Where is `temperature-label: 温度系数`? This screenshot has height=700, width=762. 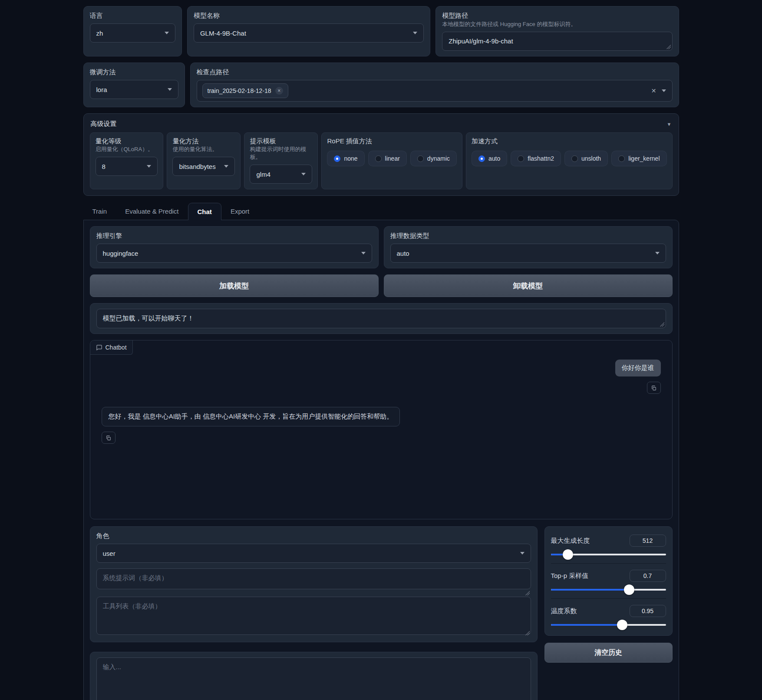 temperature-label: 温度系数 is located at coordinates (564, 611).